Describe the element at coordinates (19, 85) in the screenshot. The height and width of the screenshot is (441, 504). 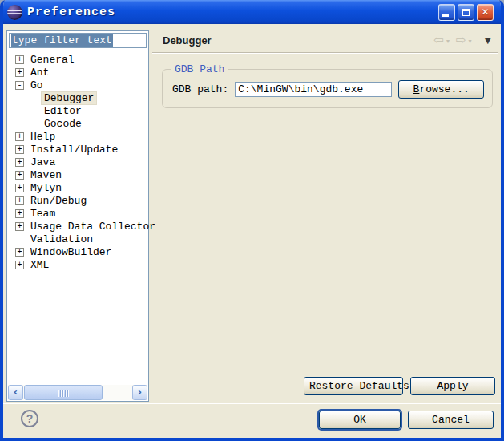
I see `collapse-icon: -` at that location.